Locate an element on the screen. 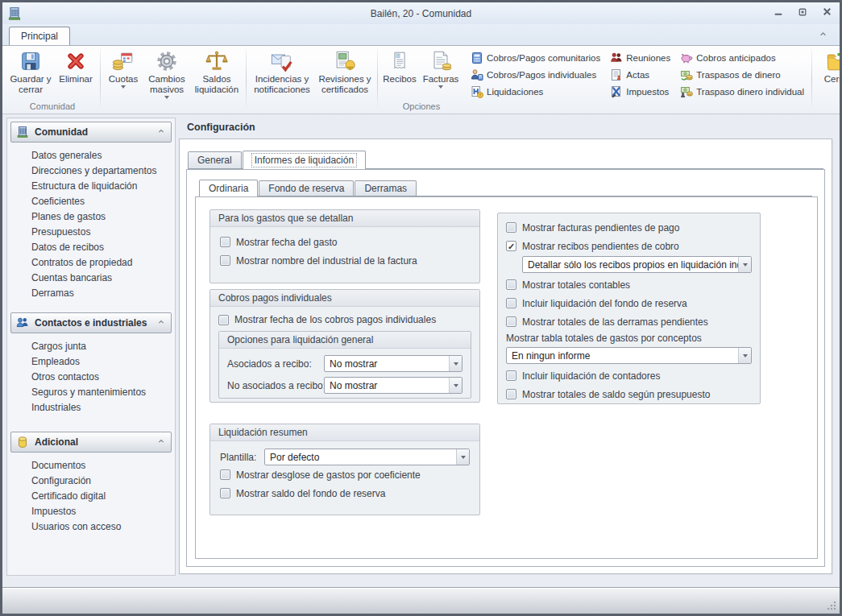 This screenshot has height=616, width=842. sidebar-item-planes-de-gastos: Planes de gastos is located at coordinates (91, 217).